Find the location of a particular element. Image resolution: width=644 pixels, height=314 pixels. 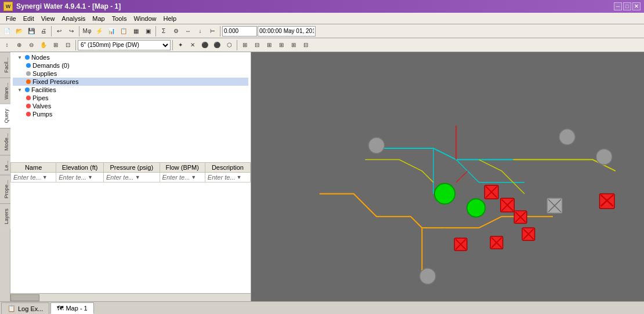

menu-help: Help is located at coordinates (171, 19).